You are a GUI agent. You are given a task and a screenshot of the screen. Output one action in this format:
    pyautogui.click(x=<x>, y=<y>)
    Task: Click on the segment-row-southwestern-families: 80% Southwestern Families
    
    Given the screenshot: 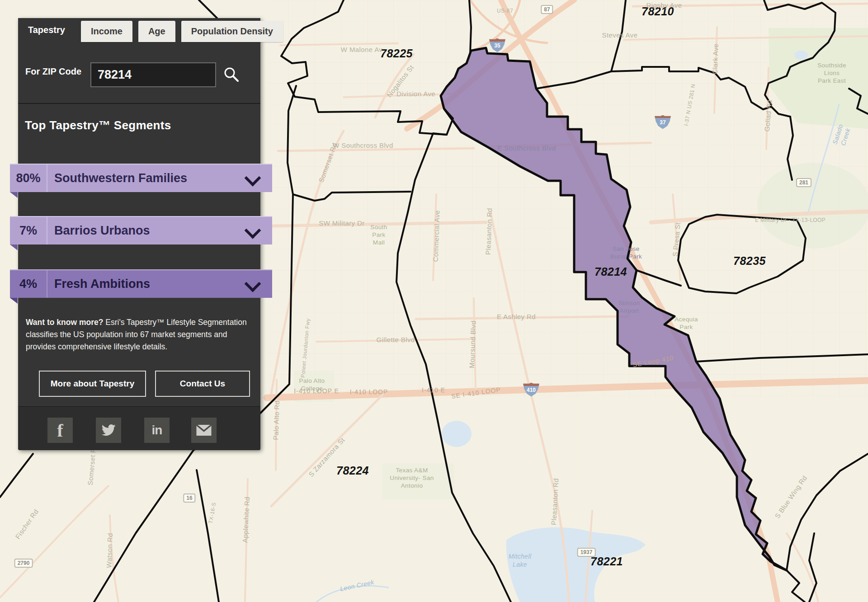 What is the action you would take?
    pyautogui.click(x=141, y=178)
    